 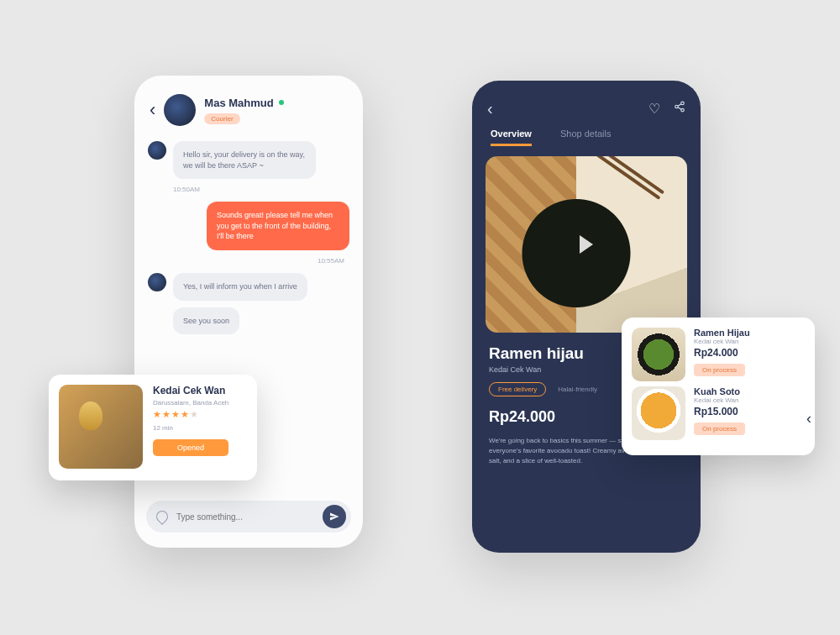 What do you see at coordinates (517, 390) in the screenshot?
I see `free-delivery-badge: Free delivery` at bounding box center [517, 390].